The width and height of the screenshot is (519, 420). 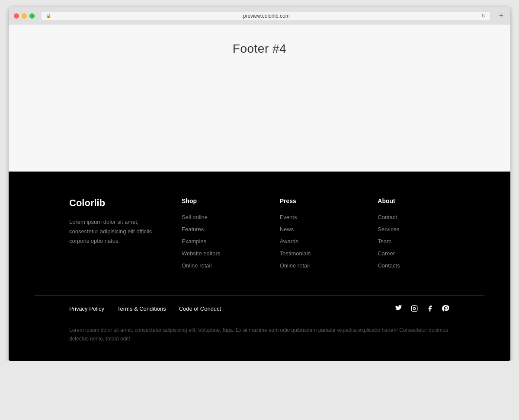 I want to click on footer-bottom: Privacy Policy Terms & Conditions Code o…, so click(x=260, y=309).